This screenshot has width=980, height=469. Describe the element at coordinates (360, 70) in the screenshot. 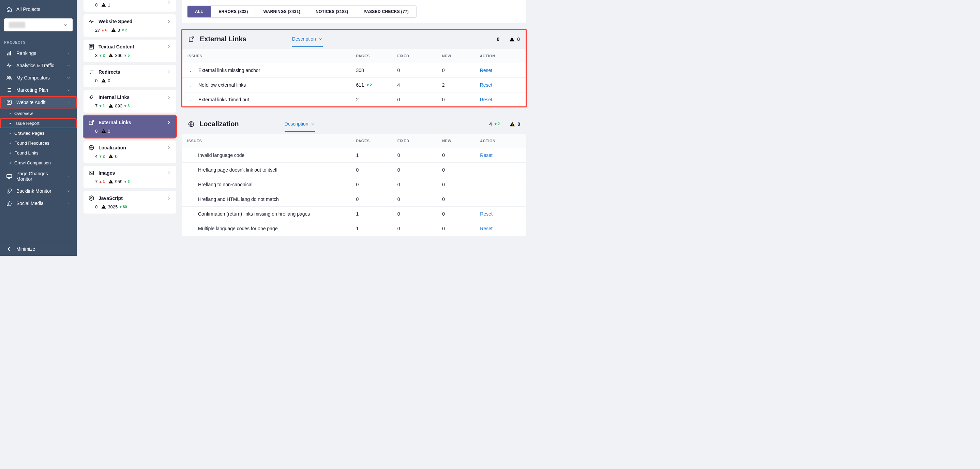

I see `pages-value: 308` at that location.